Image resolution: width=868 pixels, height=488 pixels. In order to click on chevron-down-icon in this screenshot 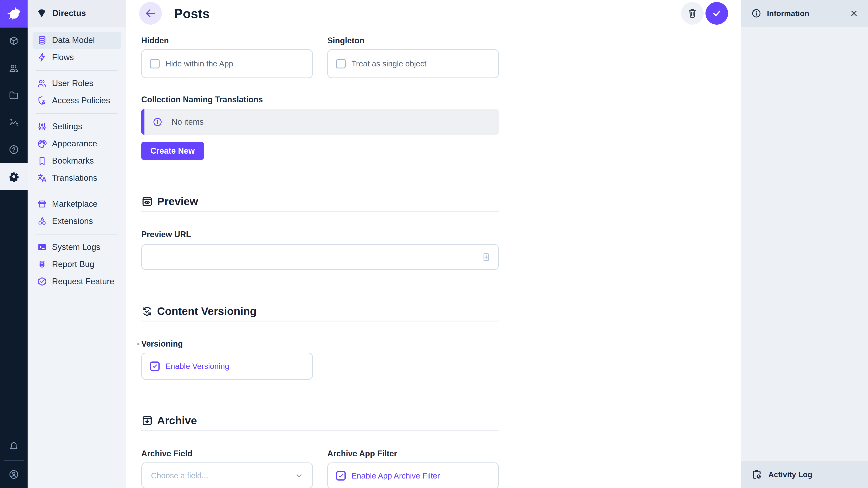, I will do `click(299, 476)`.